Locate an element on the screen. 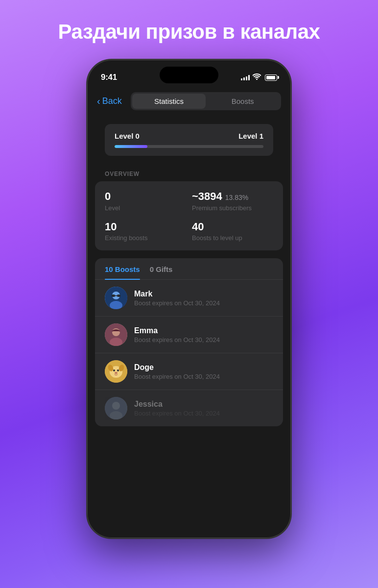  level-progress-area: Level 0 Level 1 is located at coordinates (189, 140).